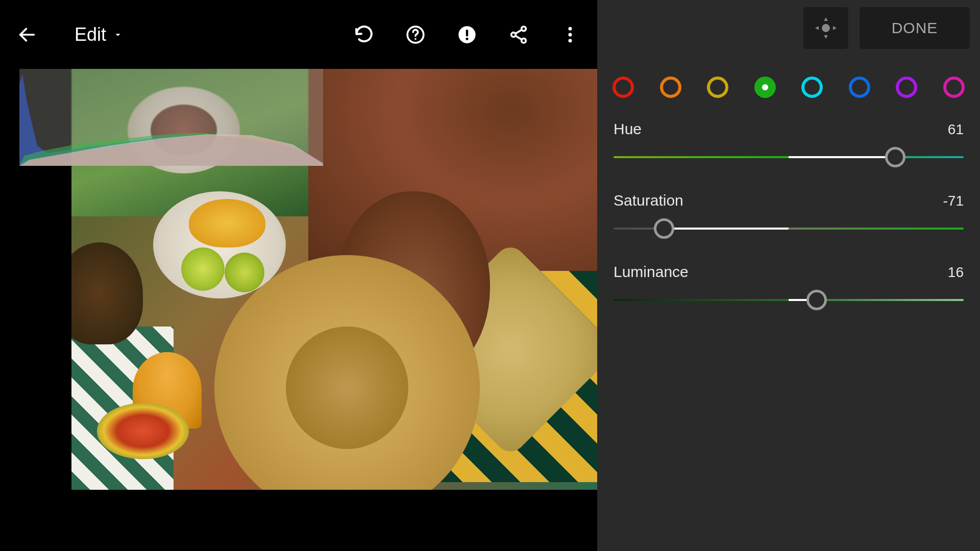  I want to click on color-swatch-green, so click(765, 87).